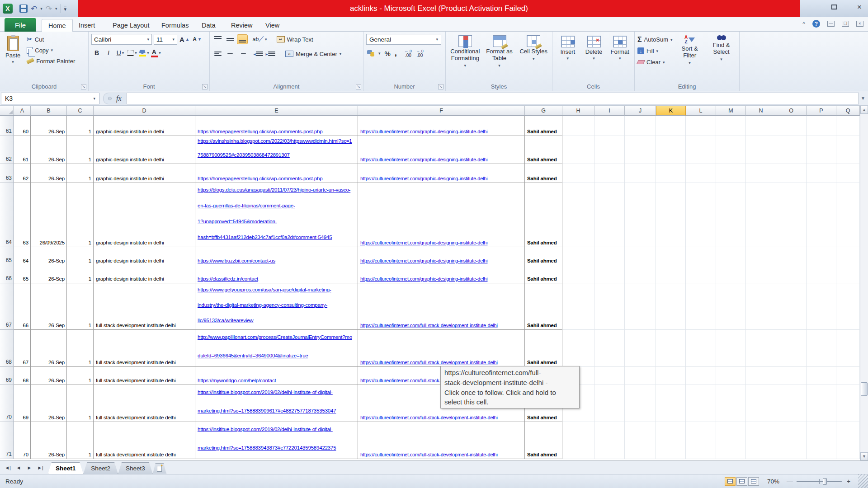  Describe the element at coordinates (579, 174) in the screenshot. I see `cell-H63` at that location.